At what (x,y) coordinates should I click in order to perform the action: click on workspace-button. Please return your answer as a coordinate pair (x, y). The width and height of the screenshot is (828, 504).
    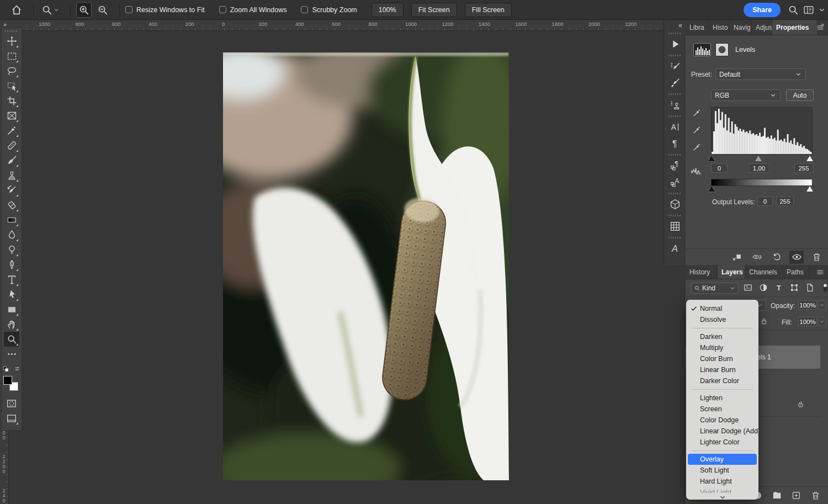
    Looking at the image, I should click on (809, 10).